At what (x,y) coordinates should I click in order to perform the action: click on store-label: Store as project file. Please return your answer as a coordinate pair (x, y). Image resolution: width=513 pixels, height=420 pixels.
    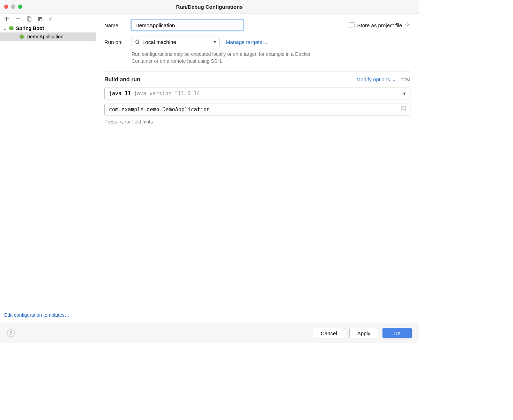
    Looking at the image, I should click on (380, 25).